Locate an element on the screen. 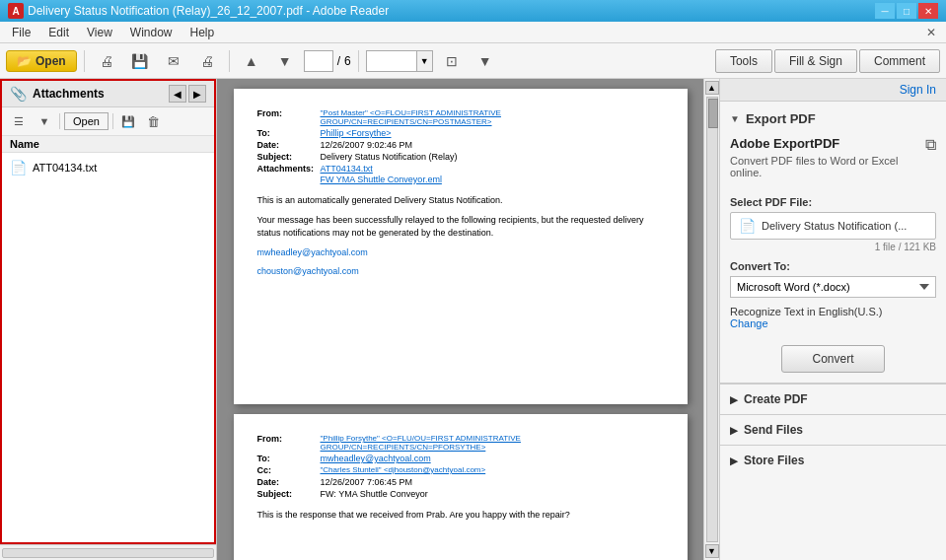  app-icon: A is located at coordinates (16, 11).